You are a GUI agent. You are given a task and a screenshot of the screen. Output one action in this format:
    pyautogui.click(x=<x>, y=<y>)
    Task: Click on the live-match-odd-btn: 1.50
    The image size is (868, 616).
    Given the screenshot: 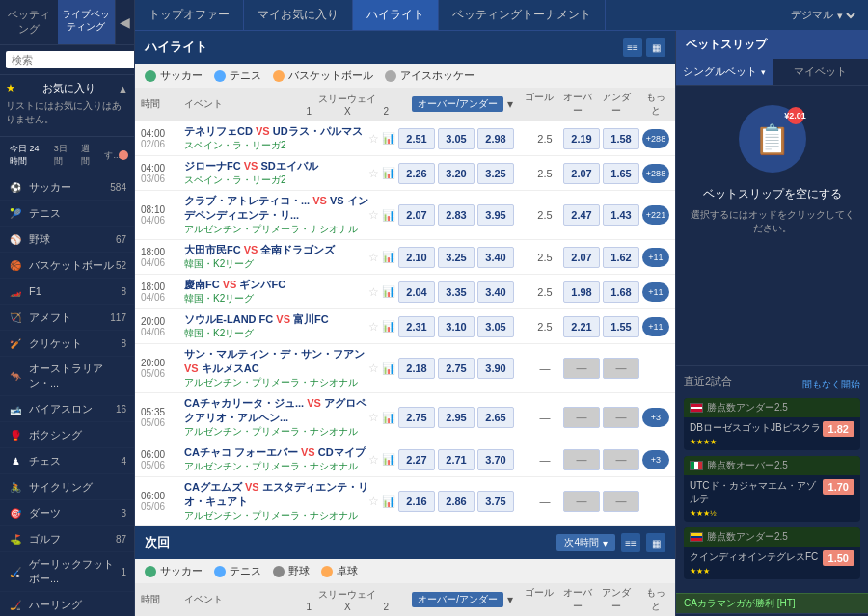 What is the action you would take?
    pyautogui.click(x=839, y=558)
    